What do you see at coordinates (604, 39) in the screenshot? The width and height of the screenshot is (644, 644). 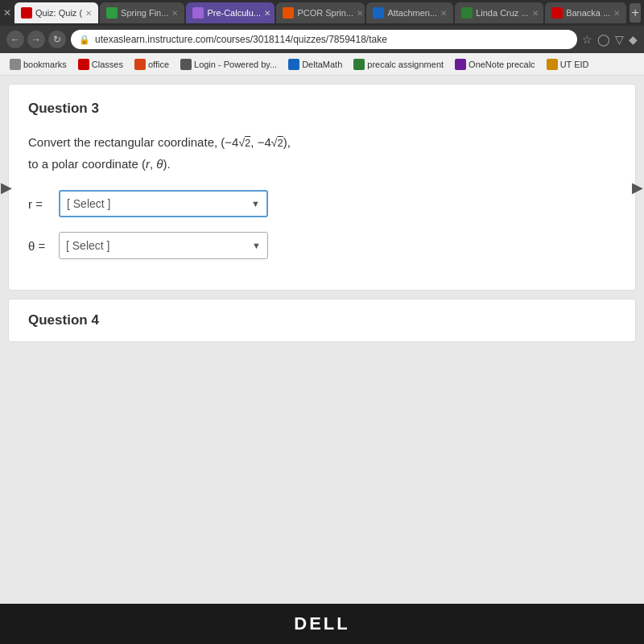 I see `profile-icon: ◯` at bounding box center [604, 39].